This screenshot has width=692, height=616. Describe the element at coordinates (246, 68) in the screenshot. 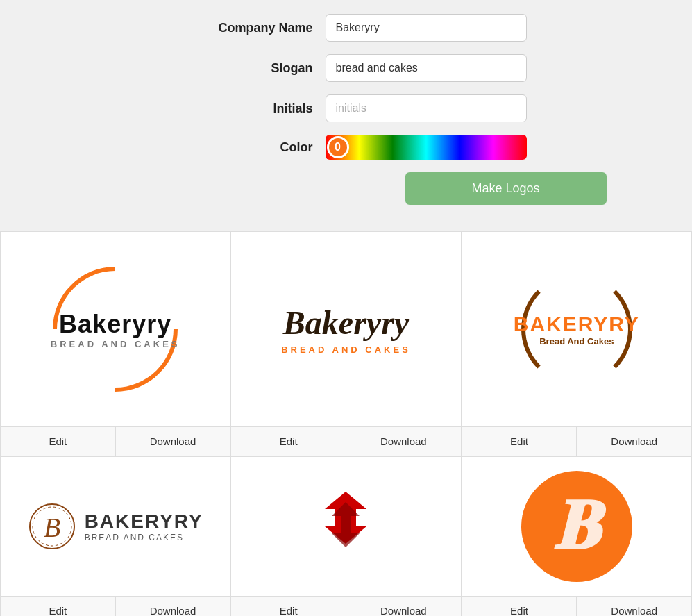

I see `slogan-label: Slogan` at that location.